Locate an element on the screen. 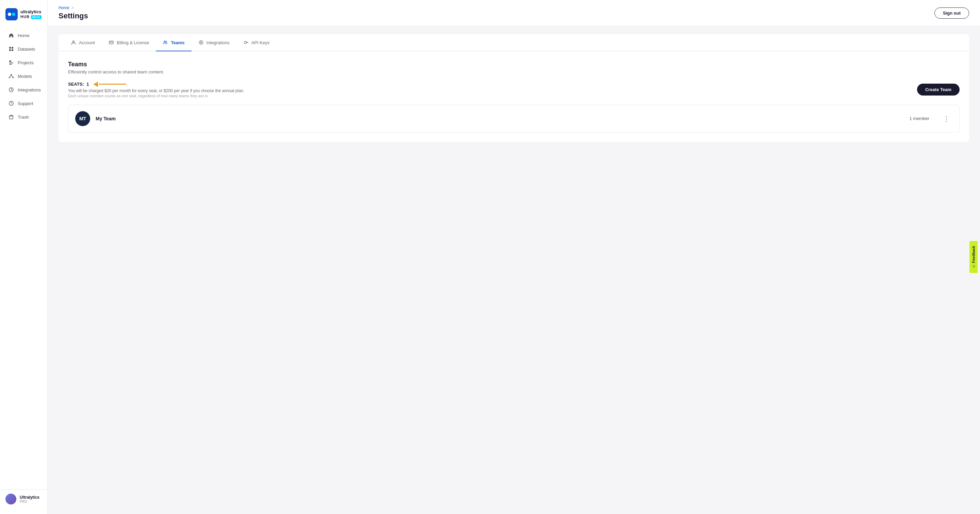 This screenshot has width=980, height=514. feedback-label: Feedback is located at coordinates (974, 254).